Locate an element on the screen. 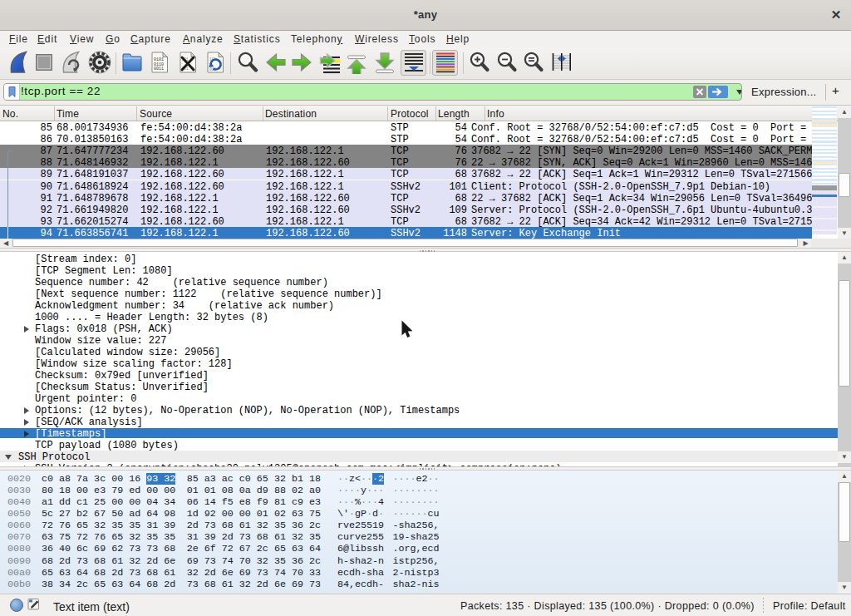  svg-text: 0011 is located at coordinates (159, 69).